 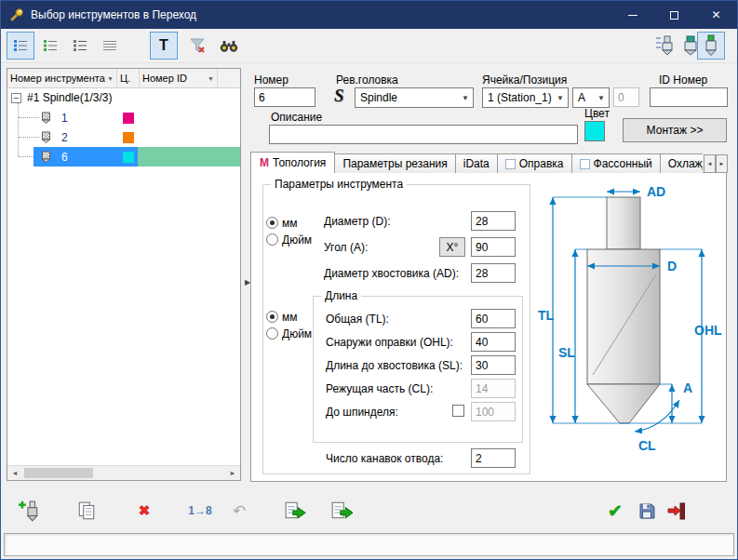 I want to click on holder-tab-checkbox, so click(x=510, y=164).